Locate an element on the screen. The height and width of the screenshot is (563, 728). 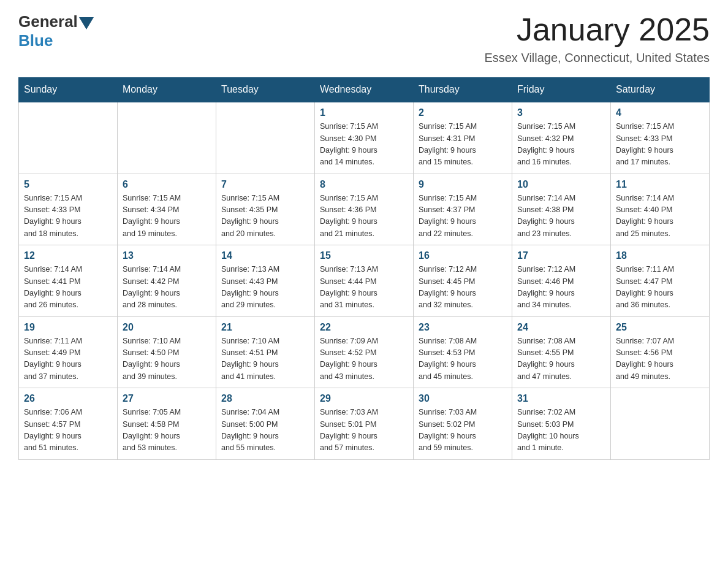
title-section: January 2025 Essex Village, Connecticut,… is located at coordinates (597, 39).